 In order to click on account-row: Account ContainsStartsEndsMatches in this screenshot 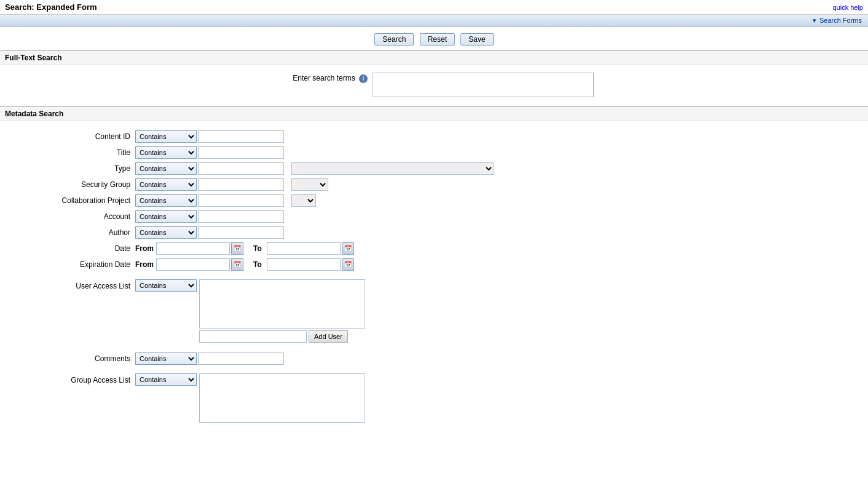, I will do `click(434, 217)`.